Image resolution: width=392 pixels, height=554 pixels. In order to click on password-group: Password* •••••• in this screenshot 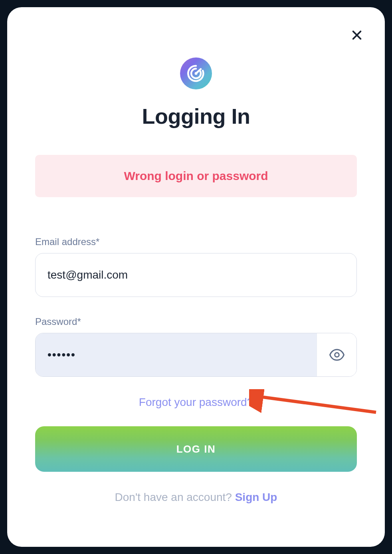, I will do `click(196, 346)`.